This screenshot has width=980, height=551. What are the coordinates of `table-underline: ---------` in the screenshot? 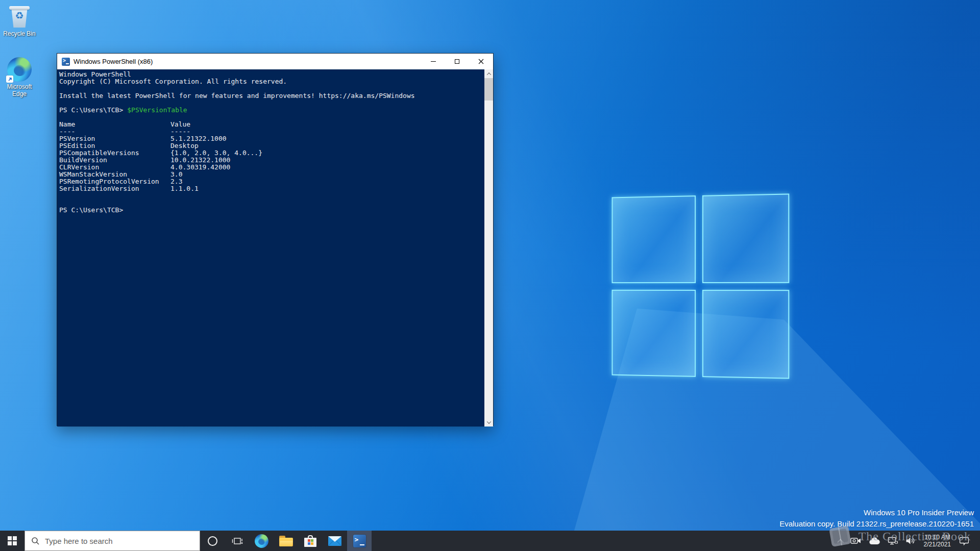 It's located at (271, 132).